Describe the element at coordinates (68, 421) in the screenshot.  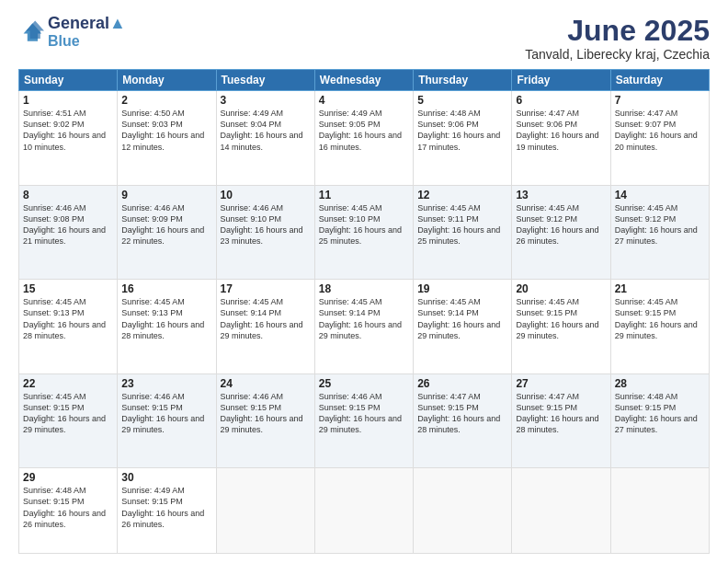
I see `table-row: 22Sunrise: 4:45 AMSunset: 9:15 PMDayligh…` at that location.